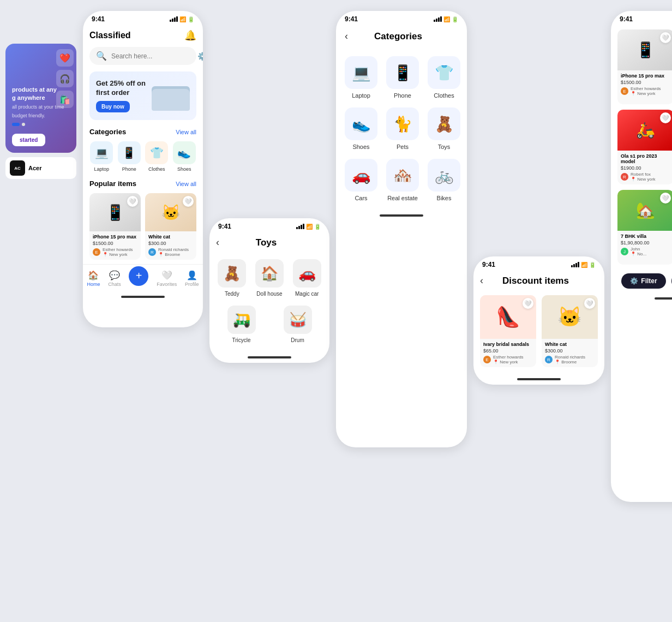 This screenshot has height=622, width=672. I want to click on cat-laptop: 💻 Laptop, so click(361, 77).